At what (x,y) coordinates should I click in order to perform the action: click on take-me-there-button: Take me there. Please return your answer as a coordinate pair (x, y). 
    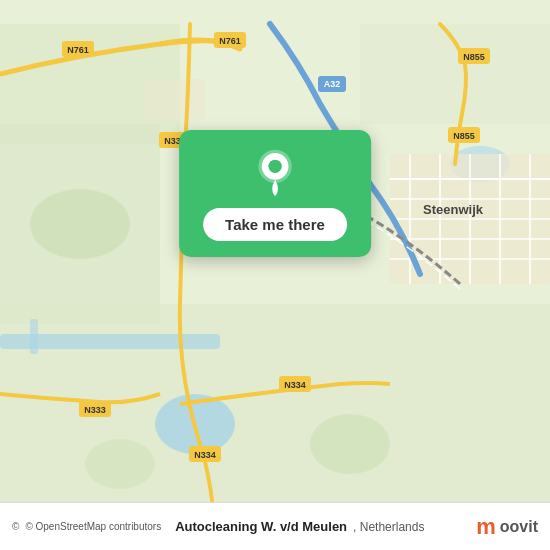
    Looking at the image, I should click on (275, 224).